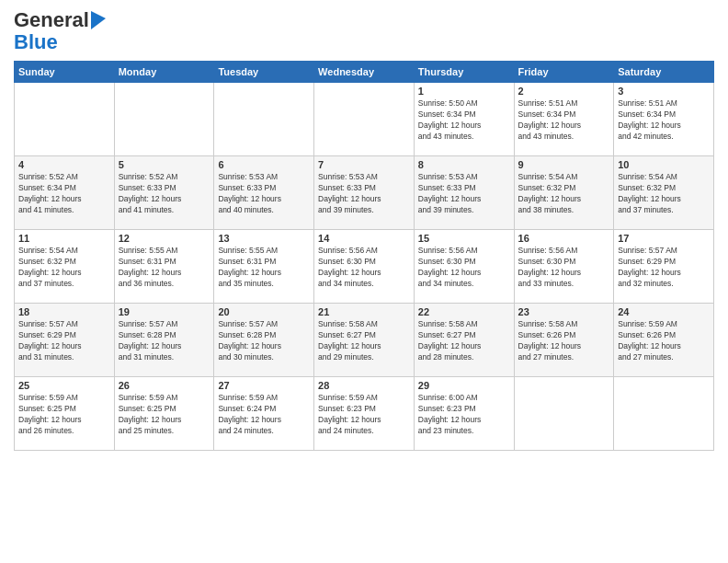  Describe the element at coordinates (264, 415) in the screenshot. I see `day-info: Sunrise: 5:59 AMSunset: 6:24 PMDaylight:…` at that location.